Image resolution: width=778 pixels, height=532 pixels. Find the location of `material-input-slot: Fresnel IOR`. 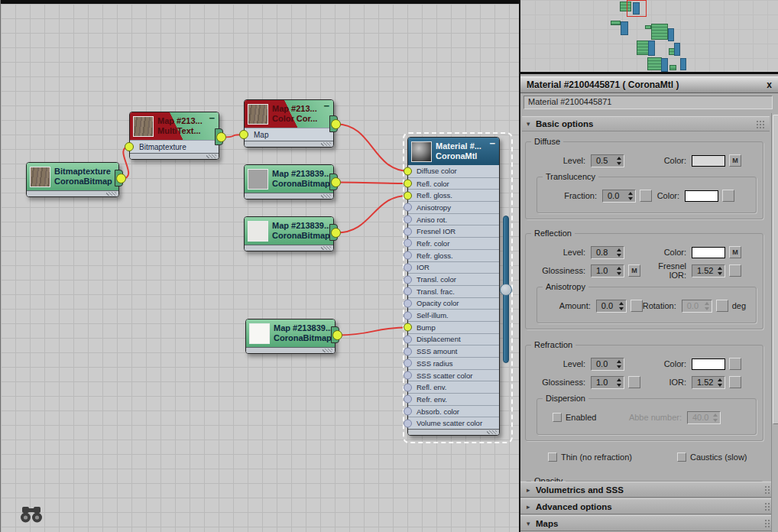

material-input-slot: Fresnel IOR is located at coordinates (454, 231).